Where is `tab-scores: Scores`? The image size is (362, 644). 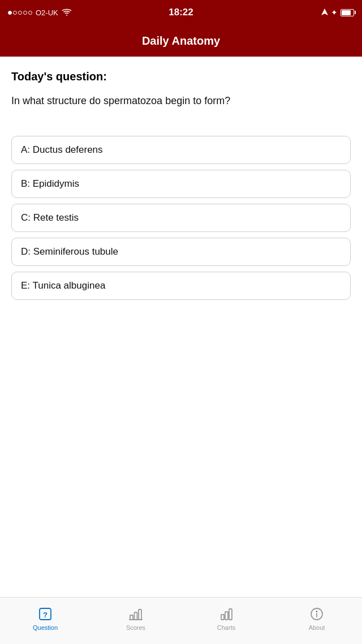
tab-scores: Scores is located at coordinates (136, 621).